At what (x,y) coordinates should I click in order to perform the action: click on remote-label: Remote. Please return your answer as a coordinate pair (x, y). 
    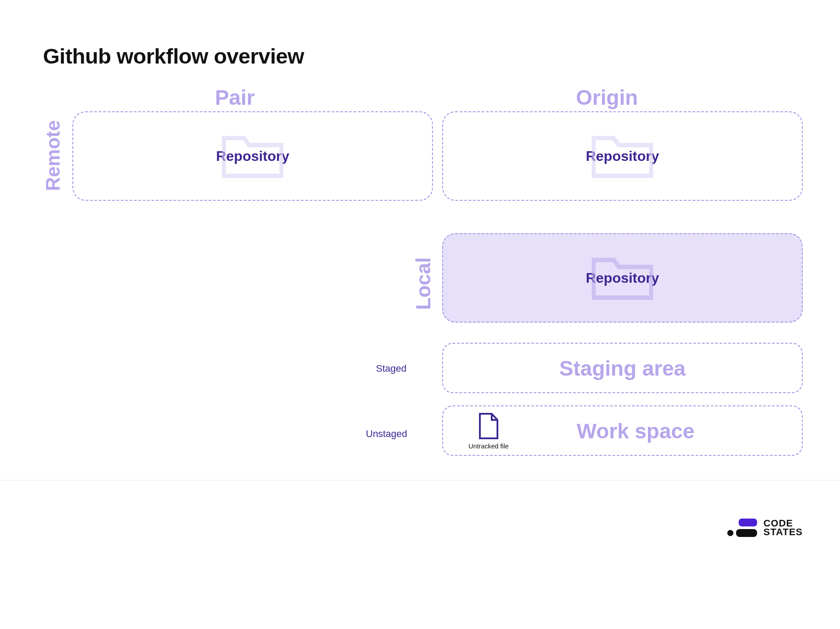
    Looking at the image, I should click on (53, 155).